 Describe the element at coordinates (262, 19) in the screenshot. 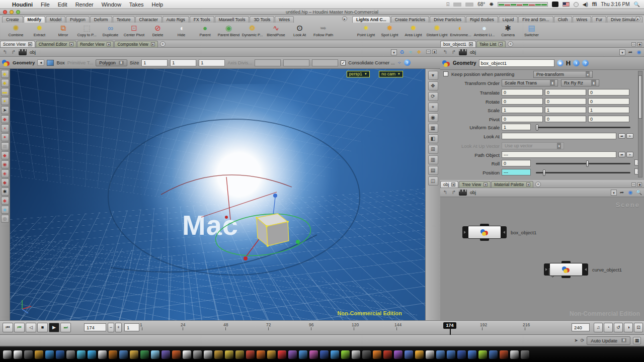

I see `shelf-tab-3d-tools: 3D Tools` at that location.